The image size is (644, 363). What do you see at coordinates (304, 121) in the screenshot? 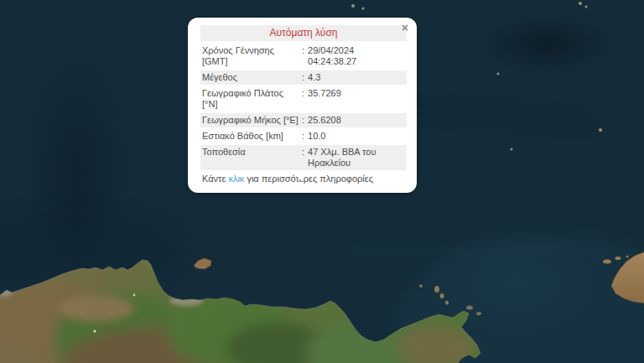
I see `longitude-row: Γεωγραφικό Μήκος [°E] : 25.6208` at bounding box center [304, 121].